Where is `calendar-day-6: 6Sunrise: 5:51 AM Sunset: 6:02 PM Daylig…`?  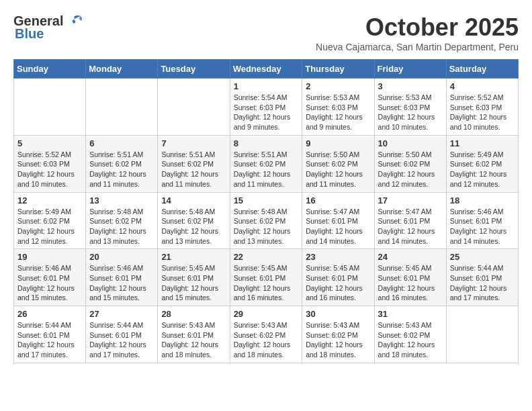 calendar-day-6: 6Sunrise: 5:51 AM Sunset: 6:02 PM Daylig… is located at coordinates (122, 164).